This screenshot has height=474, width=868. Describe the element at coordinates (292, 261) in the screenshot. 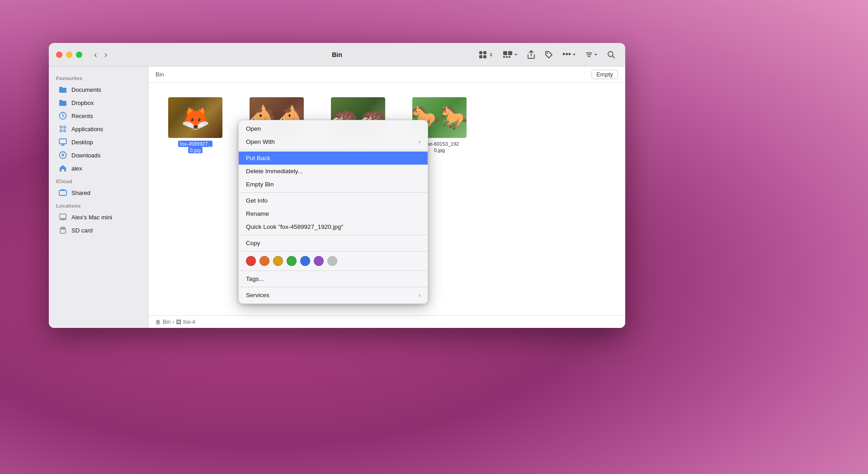

I see `color-green` at that location.